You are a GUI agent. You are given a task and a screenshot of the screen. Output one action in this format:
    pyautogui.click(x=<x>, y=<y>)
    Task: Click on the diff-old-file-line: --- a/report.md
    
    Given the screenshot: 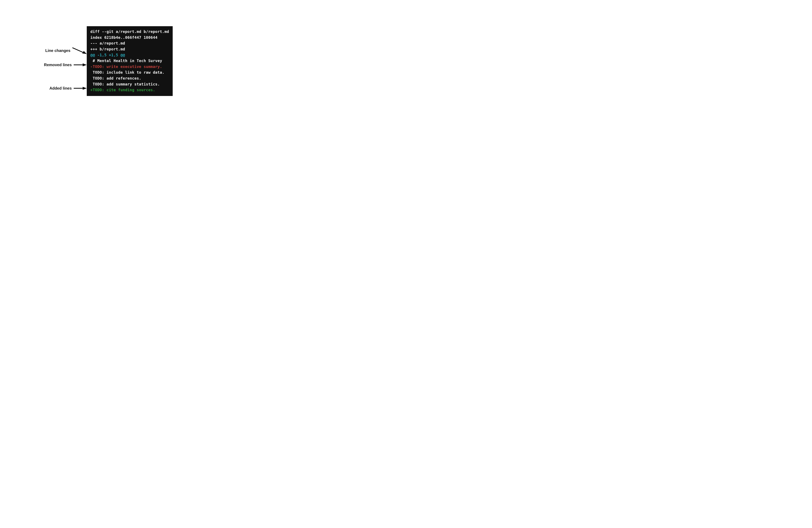 What is the action you would take?
    pyautogui.click(x=130, y=44)
    